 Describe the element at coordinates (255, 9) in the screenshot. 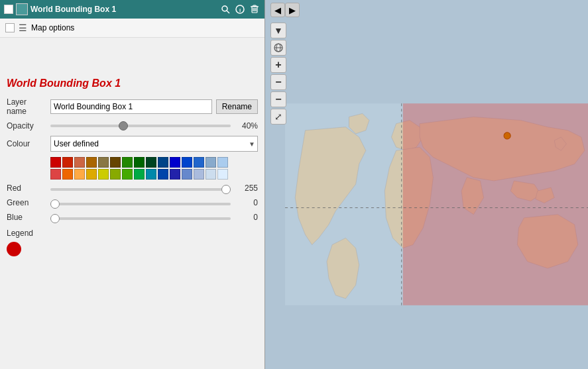

I see `delete-icon` at that location.